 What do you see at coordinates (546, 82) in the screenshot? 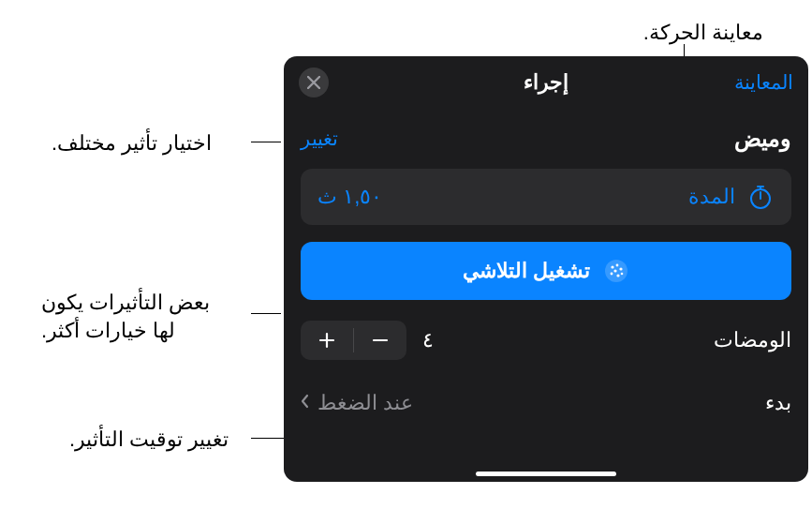
I see `panel-title: إجراء` at bounding box center [546, 82].